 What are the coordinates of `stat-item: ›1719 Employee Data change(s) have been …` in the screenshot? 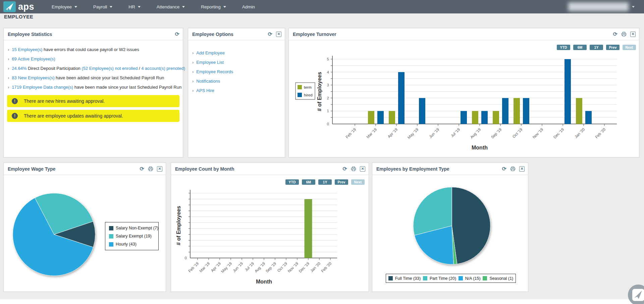 It's located at (93, 87).